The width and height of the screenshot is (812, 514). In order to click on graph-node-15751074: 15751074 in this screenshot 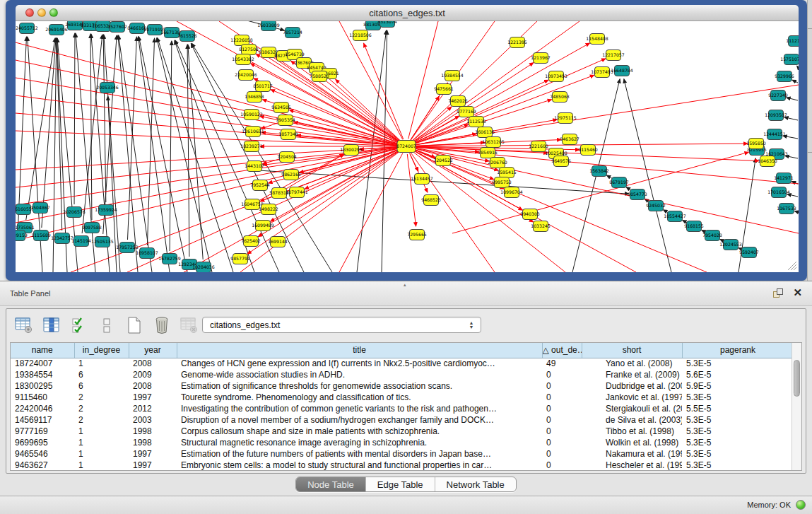, I will do `click(789, 59)`.